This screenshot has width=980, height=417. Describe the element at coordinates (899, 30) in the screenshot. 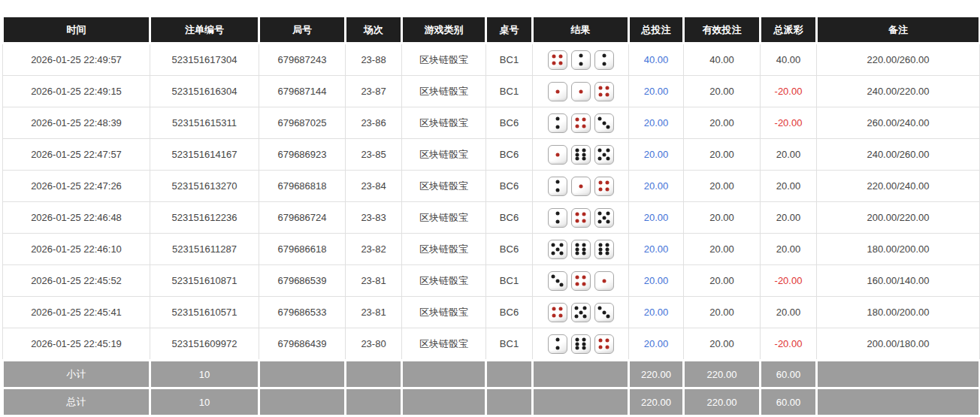

I see `col-remark: 备注` at that location.